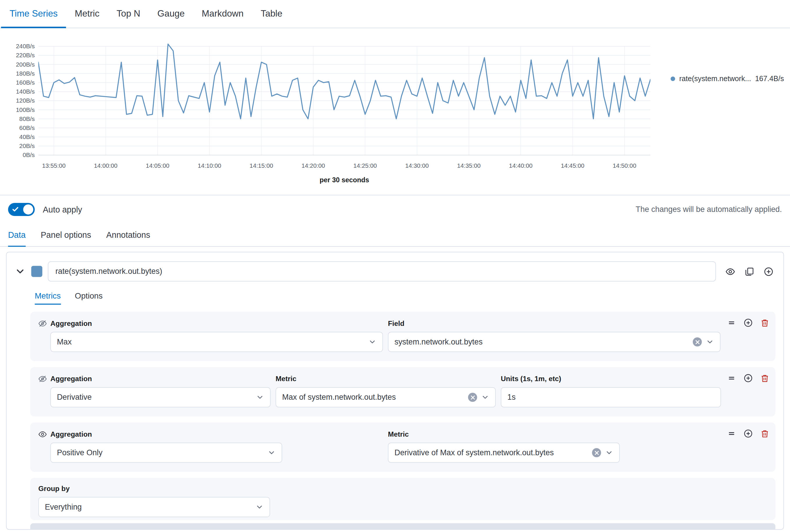 This screenshot has height=532, width=790. What do you see at coordinates (750, 271) in the screenshot?
I see `copy-icon` at bounding box center [750, 271].